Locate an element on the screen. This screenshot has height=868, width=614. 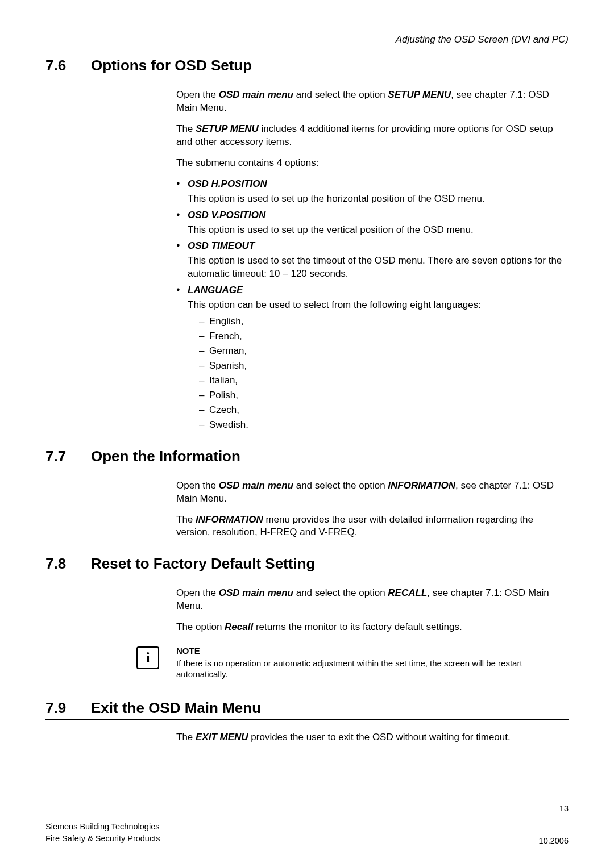
paragraph: The submenu contains 4 options: is located at coordinates (372, 164).